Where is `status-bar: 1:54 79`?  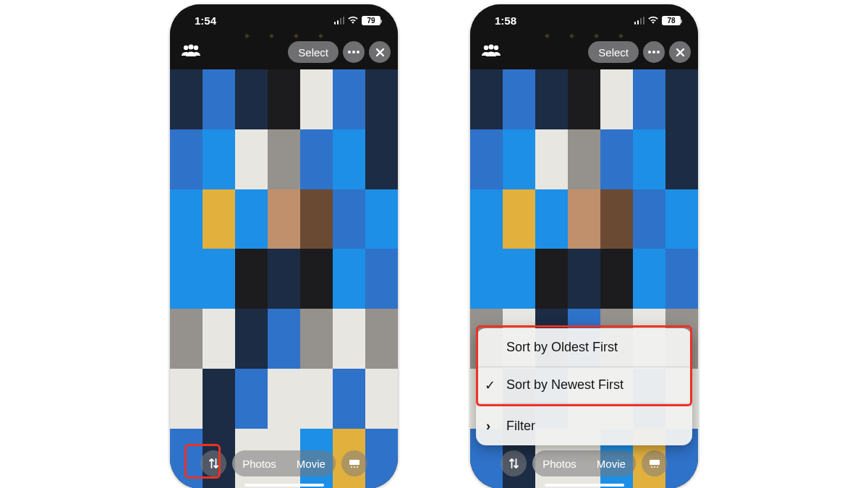 status-bar: 1:54 79 is located at coordinates (284, 20).